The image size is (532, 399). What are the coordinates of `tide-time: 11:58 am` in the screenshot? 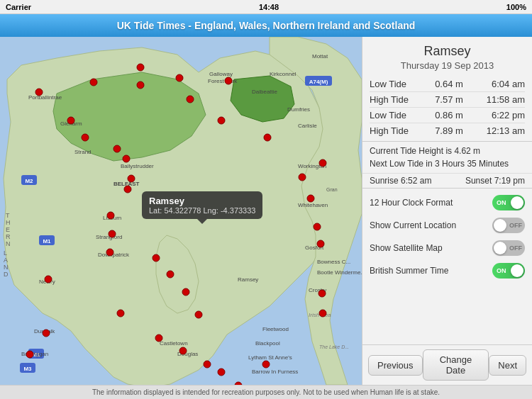 It's located at (504, 99).